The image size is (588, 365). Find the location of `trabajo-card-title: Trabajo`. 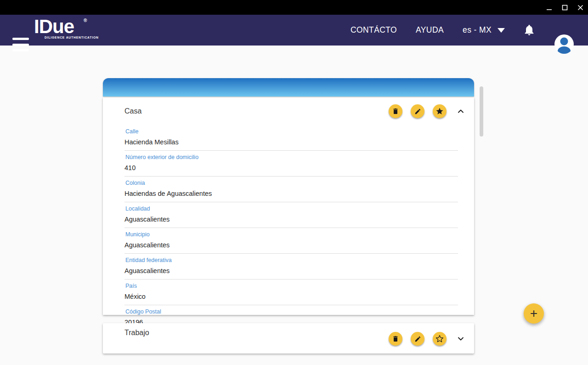

trabajo-card-title: Trabajo is located at coordinates (137, 333).